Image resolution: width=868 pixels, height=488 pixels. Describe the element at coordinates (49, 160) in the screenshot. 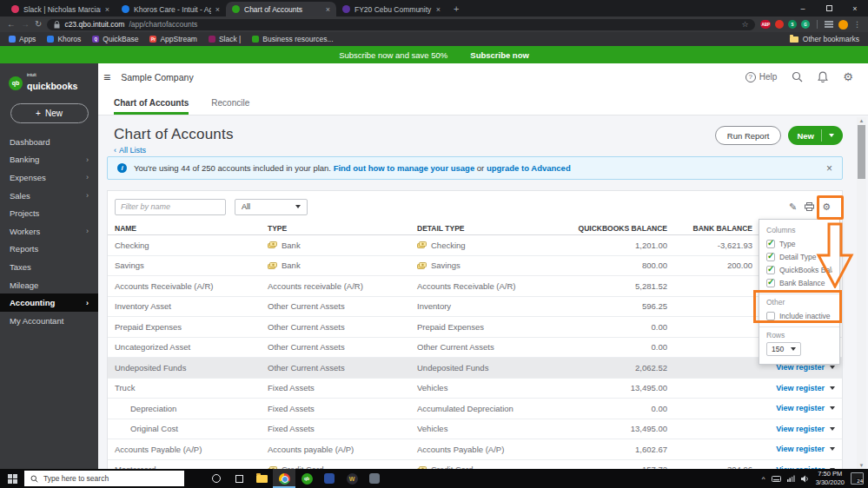

I see `sidebar-item: Banking ›` at that location.